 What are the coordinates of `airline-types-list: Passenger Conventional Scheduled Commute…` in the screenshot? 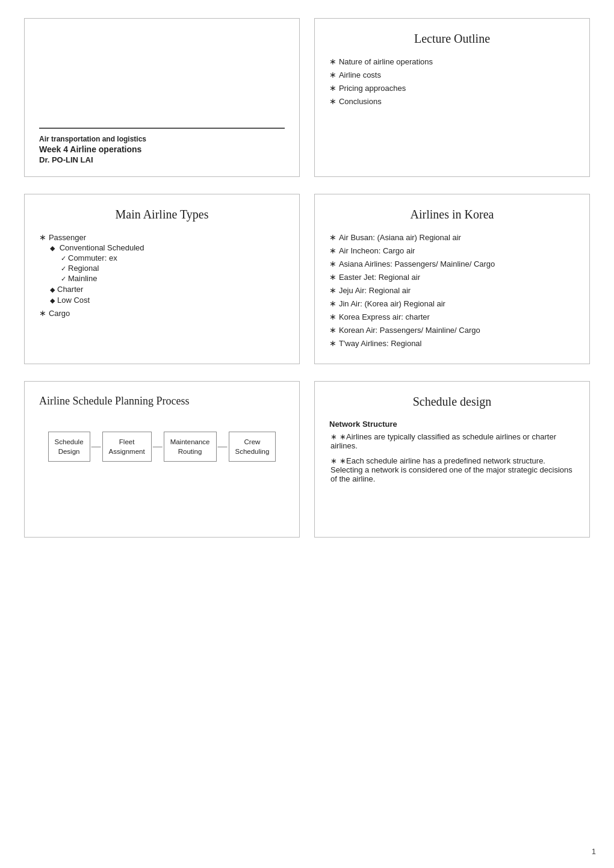 It's located at (162, 275).